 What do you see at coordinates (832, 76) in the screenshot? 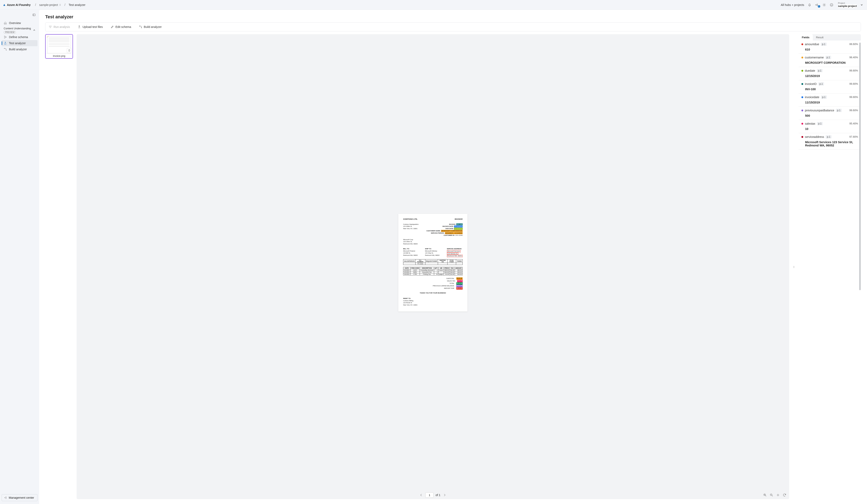
I see `field-value: 12/15/2019` at bounding box center [832, 76].